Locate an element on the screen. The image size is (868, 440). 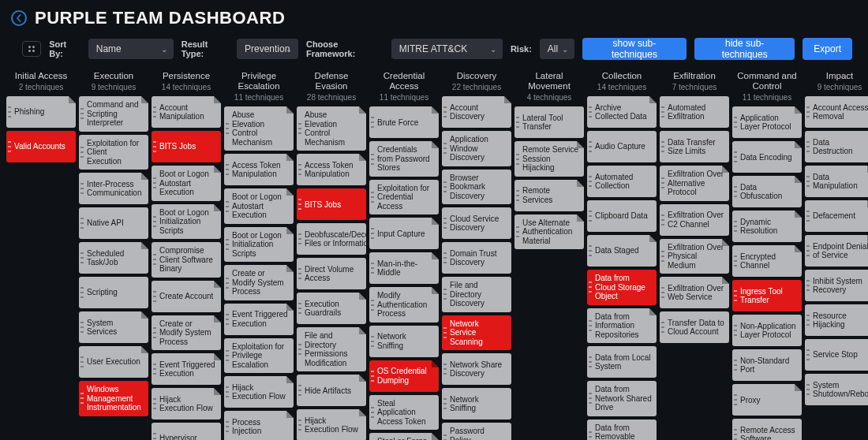
technique-cell: Use Alternate Authentication Material is located at coordinates (549, 232).